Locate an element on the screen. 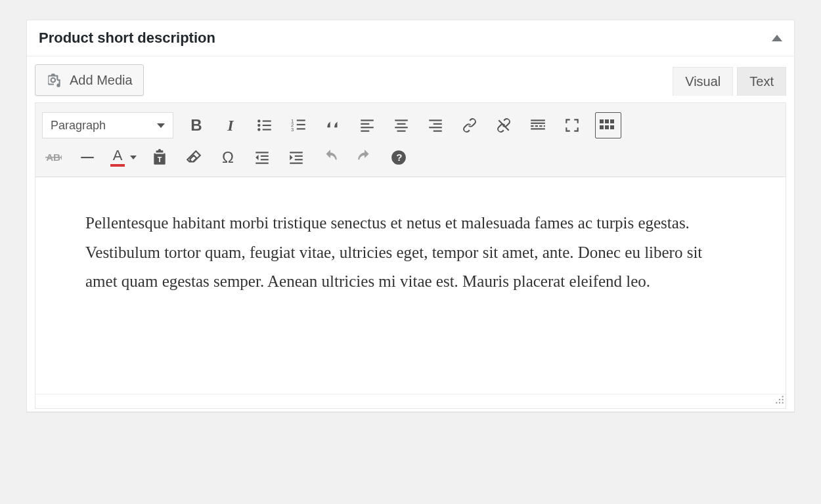 Image resolution: width=821 pixels, height=504 pixels. redo-icon is located at coordinates (365, 158).